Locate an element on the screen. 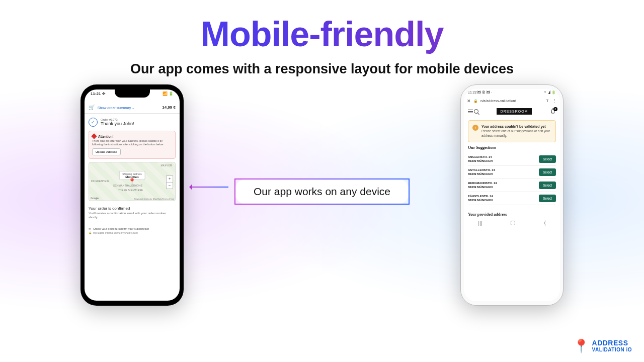 The image size is (644, 362). browser-url-bar: ✕ 🔒 n/a/address-validation/ ⫪ ⋮ is located at coordinates (512, 101).